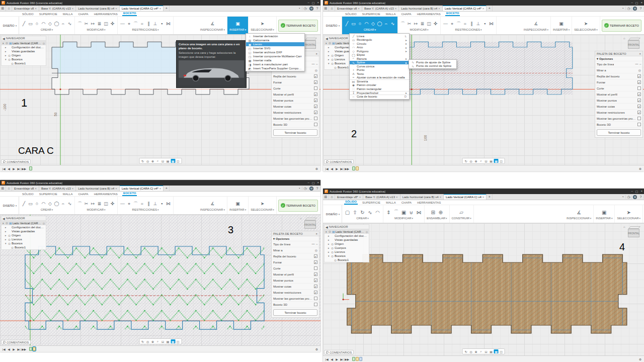 Image resolution: width=644 pixels, height=362 pixels. What do you see at coordinates (403, 24) in the screenshot?
I see `fillet-icon: ⌒` at bounding box center [403, 24].